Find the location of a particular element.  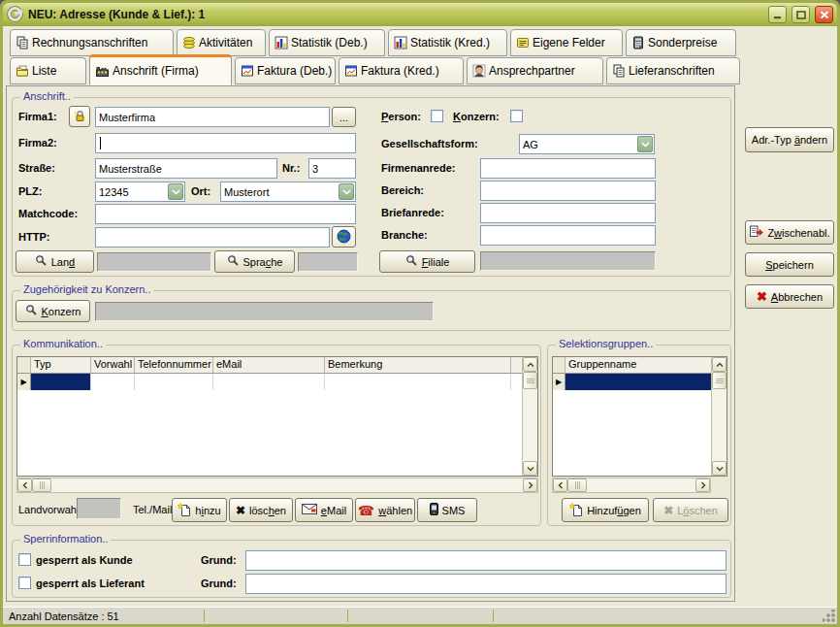

tab-liste: Liste is located at coordinates (48, 71).